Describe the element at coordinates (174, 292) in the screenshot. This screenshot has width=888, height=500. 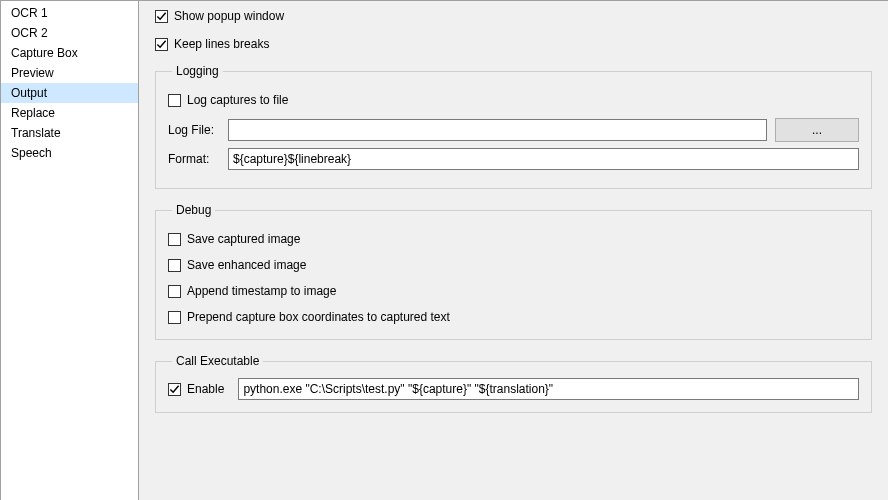
I see `append-ts-checkbox` at that location.